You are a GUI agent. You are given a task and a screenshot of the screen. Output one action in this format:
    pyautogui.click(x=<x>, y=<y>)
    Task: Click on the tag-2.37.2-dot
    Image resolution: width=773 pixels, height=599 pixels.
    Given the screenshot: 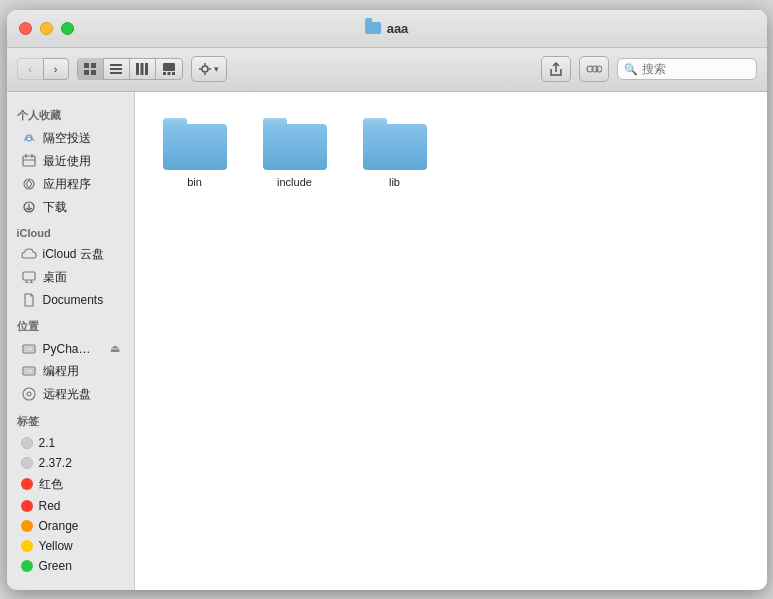 What is the action you would take?
    pyautogui.click(x=27, y=463)
    